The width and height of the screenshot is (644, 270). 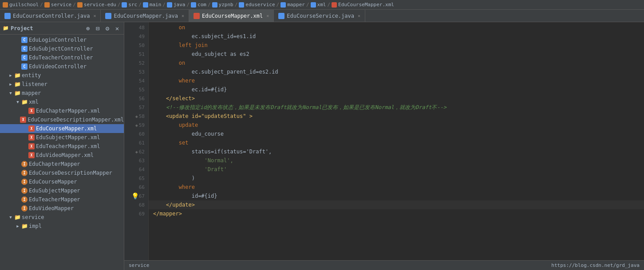 I want to click on code-line: ), so click(x=396, y=178).